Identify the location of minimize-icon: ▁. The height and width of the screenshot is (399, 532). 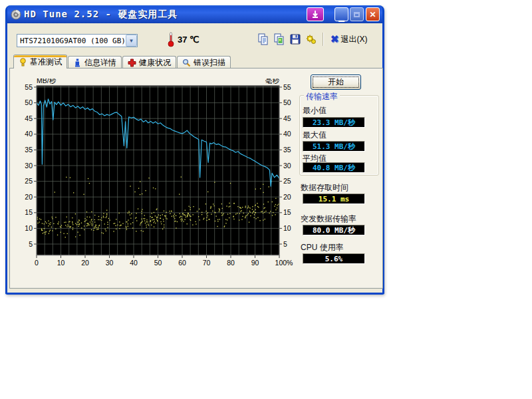
(341, 17).